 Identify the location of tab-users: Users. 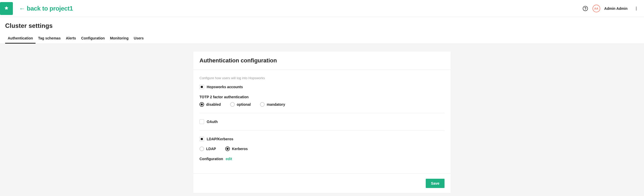
(138, 39).